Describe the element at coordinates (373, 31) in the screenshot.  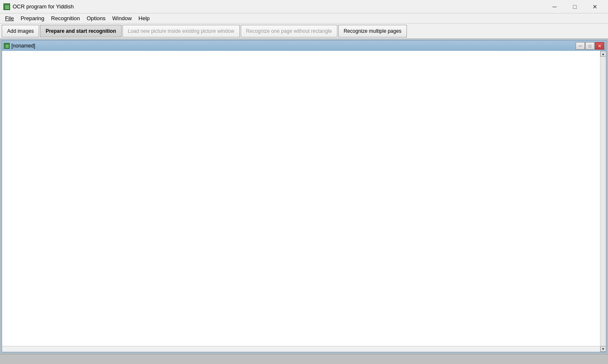
I see `recognize-multiple-button: Recognize multiple pages` at that location.